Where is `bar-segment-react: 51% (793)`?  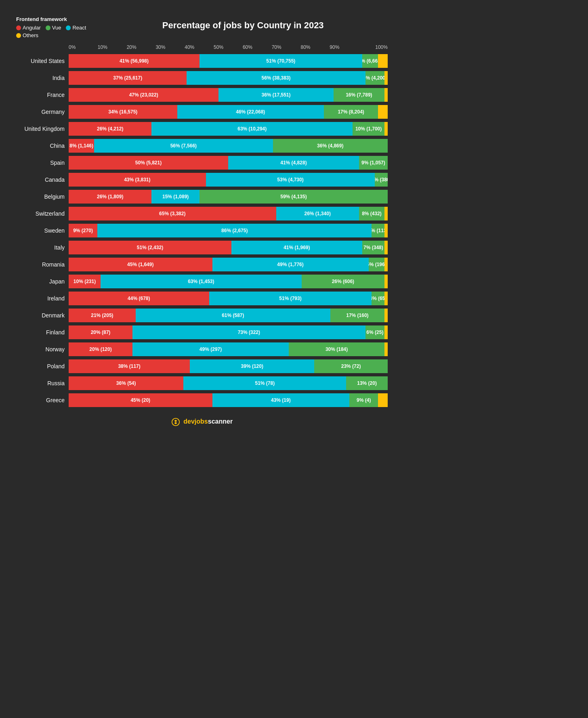
bar-segment-react: 51% (793) is located at coordinates (291, 298).